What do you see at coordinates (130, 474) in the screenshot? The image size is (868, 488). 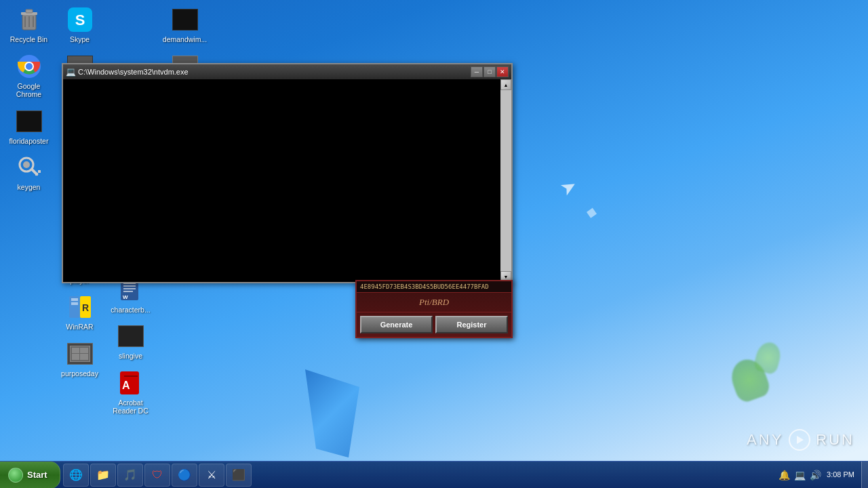 I see `media-icon: 🎵` at bounding box center [130, 474].